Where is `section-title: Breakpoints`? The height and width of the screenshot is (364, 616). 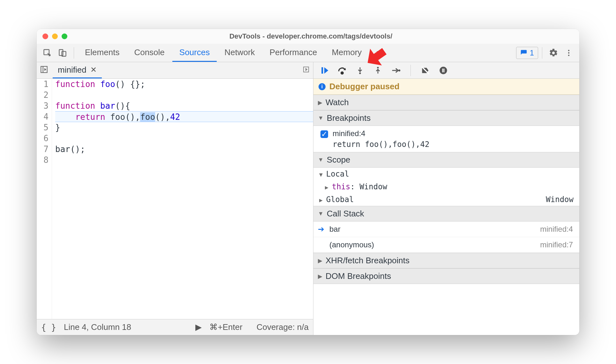
section-title: Breakpoints is located at coordinates (349, 118).